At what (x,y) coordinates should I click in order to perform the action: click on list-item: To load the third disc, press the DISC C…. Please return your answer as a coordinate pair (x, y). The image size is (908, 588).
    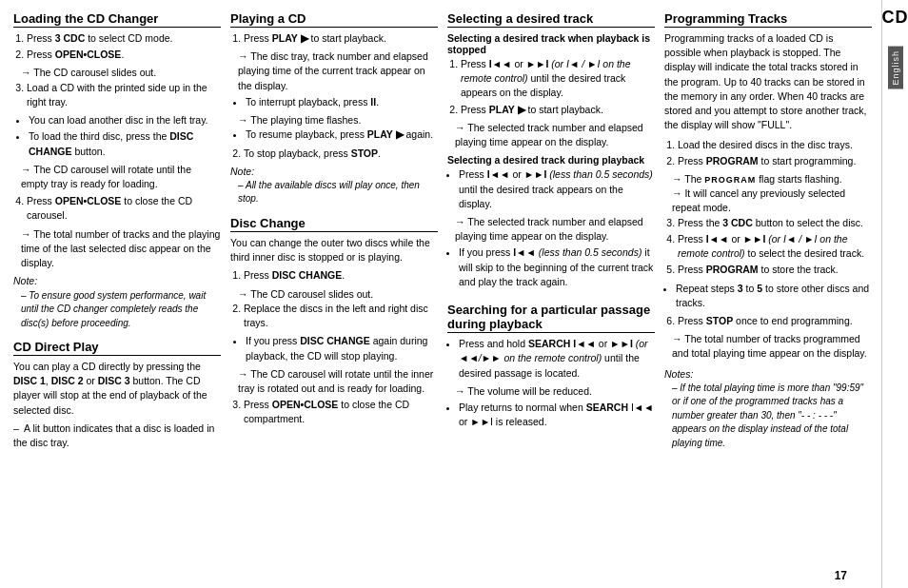
    Looking at the image, I should click on (125, 144).